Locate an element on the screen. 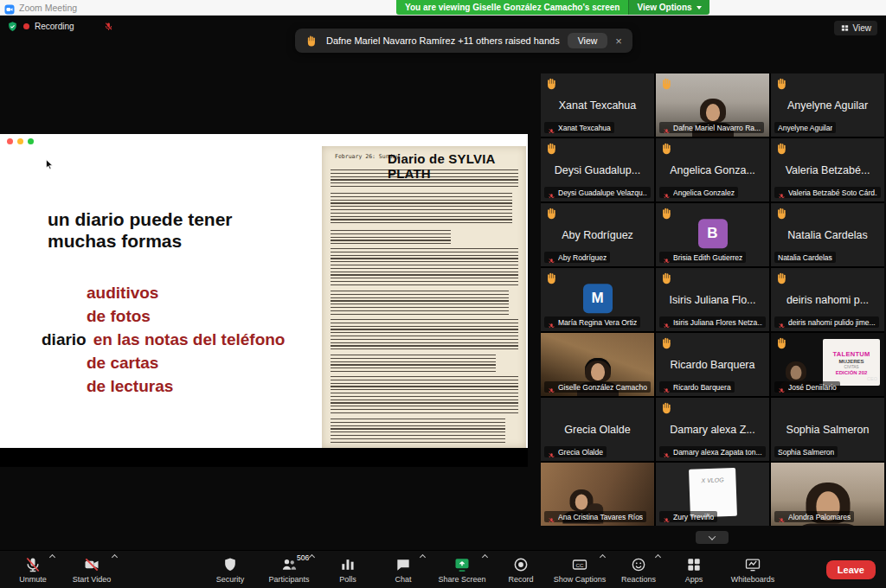 This screenshot has height=588, width=886. toolbar-reactions-button: Reactions is located at coordinates (639, 569).